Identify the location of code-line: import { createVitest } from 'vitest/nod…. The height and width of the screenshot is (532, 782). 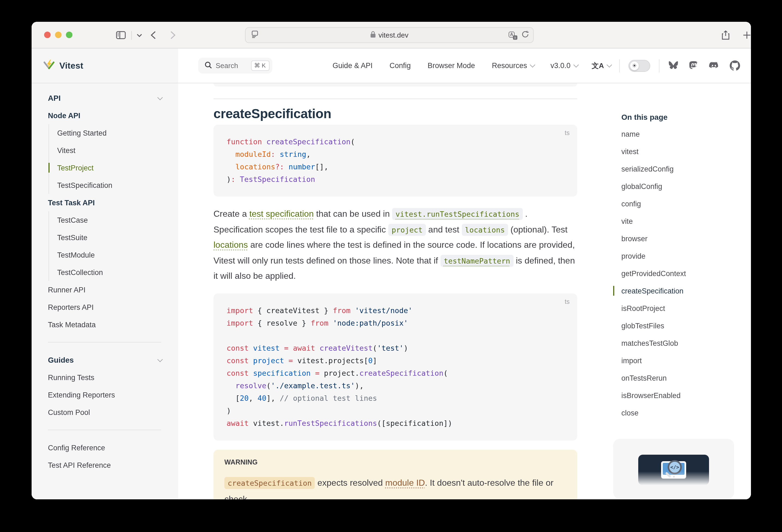
(395, 310).